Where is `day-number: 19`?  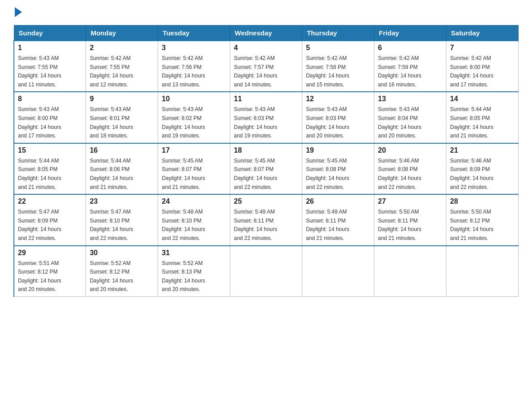 day-number: 19 is located at coordinates (338, 150).